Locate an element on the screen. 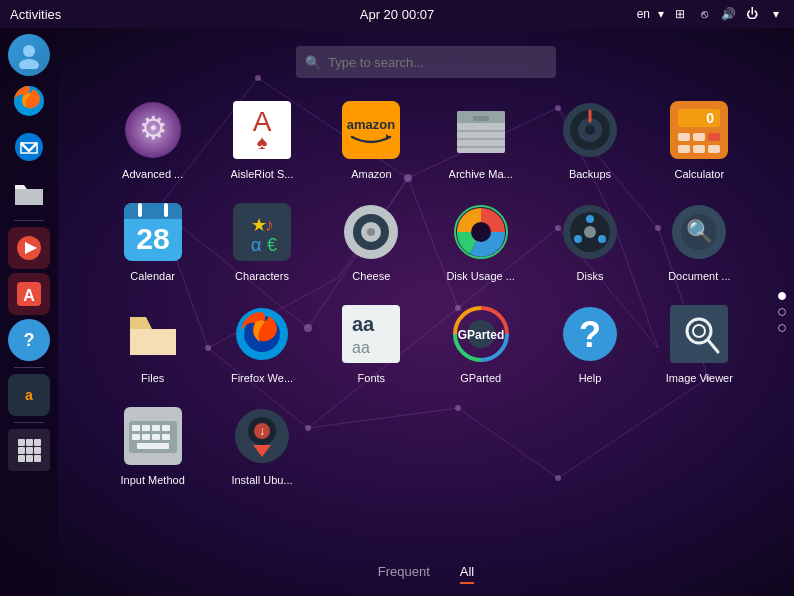  svg-text: a is located at coordinates (29, 395).